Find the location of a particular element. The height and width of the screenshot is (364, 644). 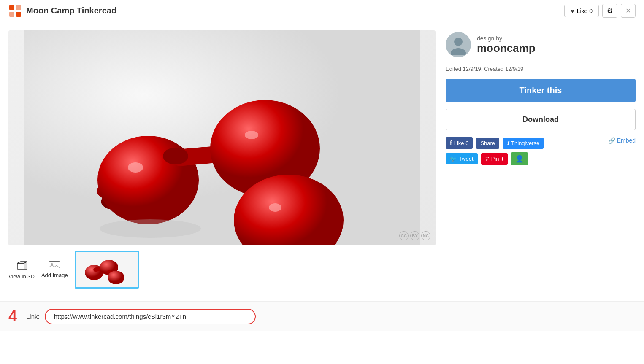

settings-button: ⚙ is located at coordinates (610, 11).